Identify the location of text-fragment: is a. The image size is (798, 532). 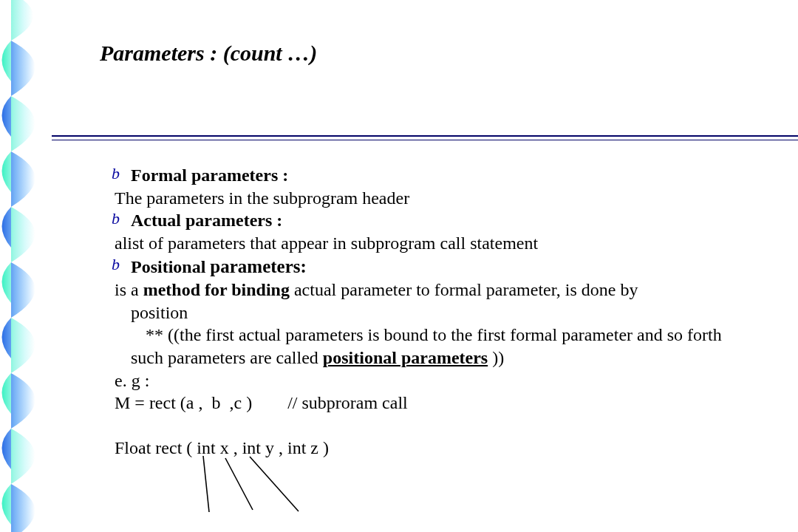
(129, 290).